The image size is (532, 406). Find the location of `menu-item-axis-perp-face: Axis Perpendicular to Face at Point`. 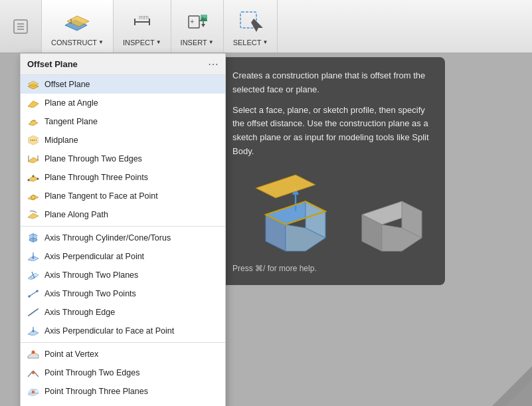

menu-item-axis-perp-face: Axis Perpendicular to Face at Point is located at coordinates (123, 331).